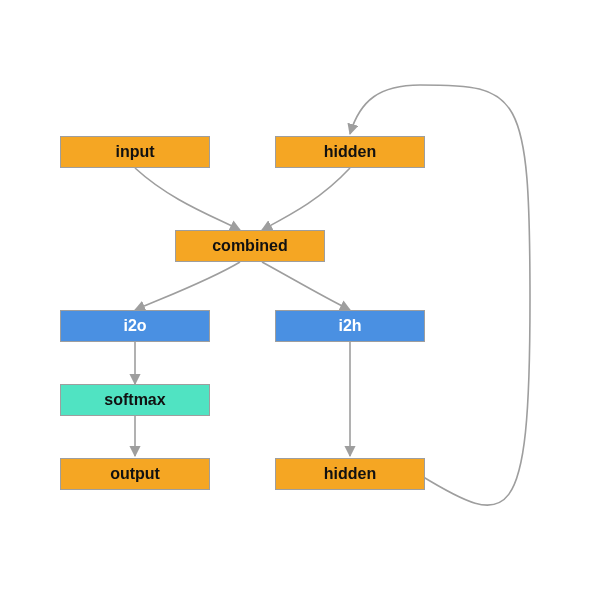 The height and width of the screenshot is (600, 600). What do you see at coordinates (135, 326) in the screenshot?
I see `node-i2o: i2o` at bounding box center [135, 326].